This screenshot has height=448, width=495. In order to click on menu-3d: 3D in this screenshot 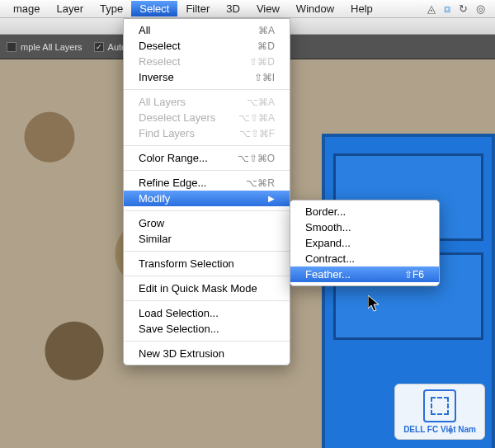, I will do `click(233, 8)`.